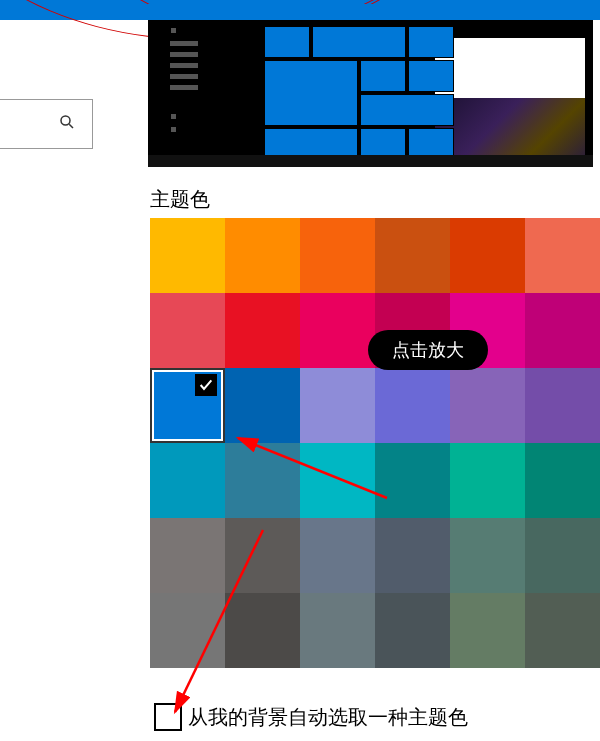 This screenshot has width=600, height=741. Describe the element at coordinates (206, 385) in the screenshot. I see `check-icon` at that location.